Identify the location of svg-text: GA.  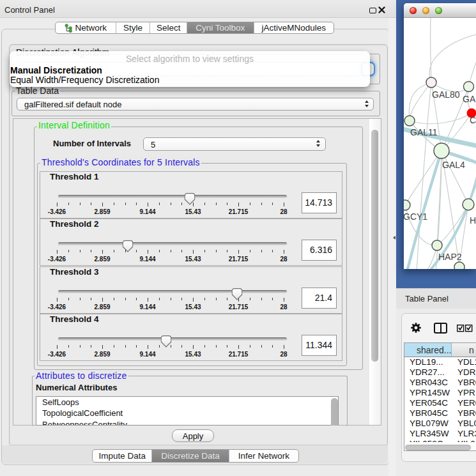
(469, 99).